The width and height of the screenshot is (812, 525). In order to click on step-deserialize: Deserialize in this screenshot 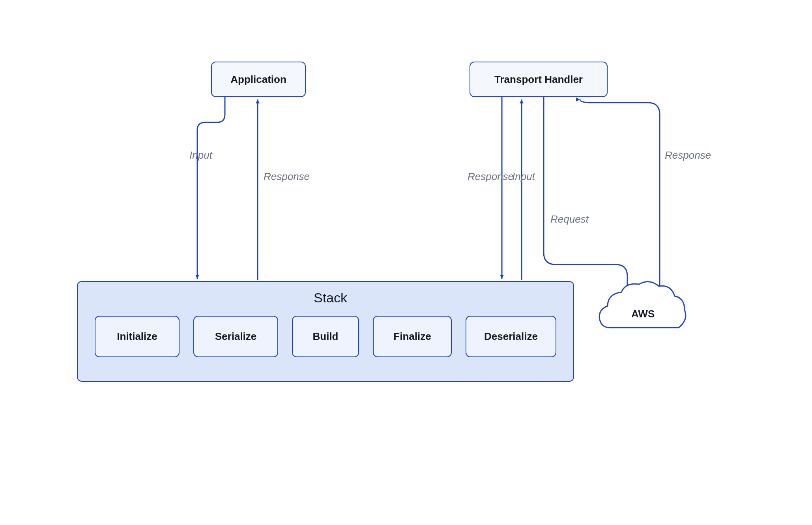, I will do `click(511, 336)`.